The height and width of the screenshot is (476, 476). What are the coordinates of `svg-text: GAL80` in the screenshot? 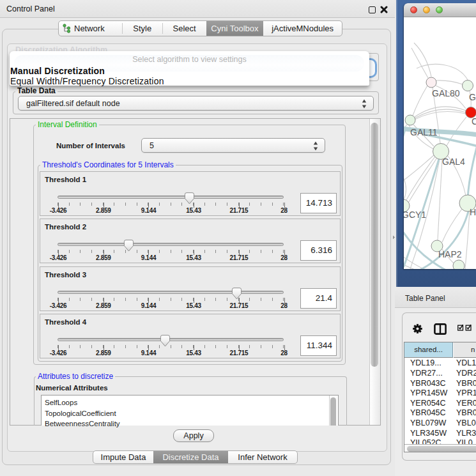 It's located at (446, 93).